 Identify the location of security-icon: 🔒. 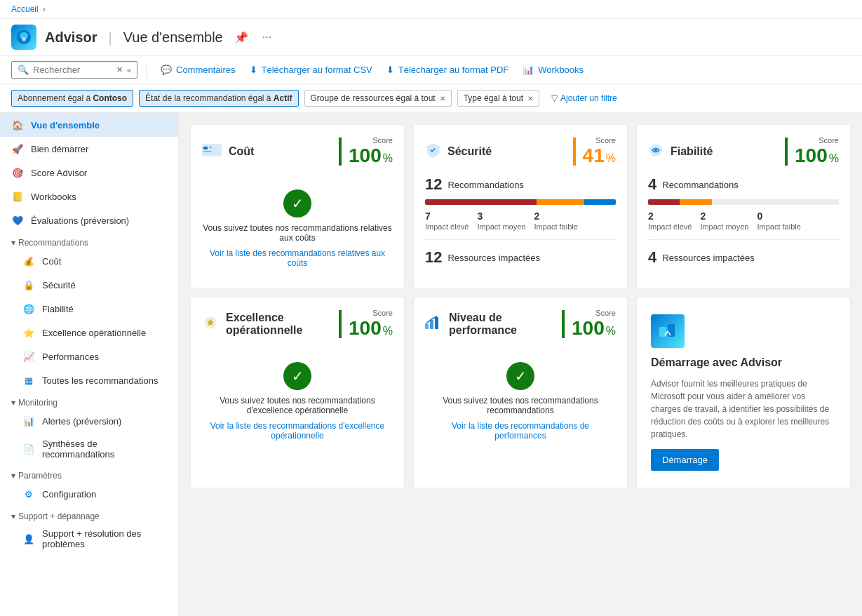
(29, 285).